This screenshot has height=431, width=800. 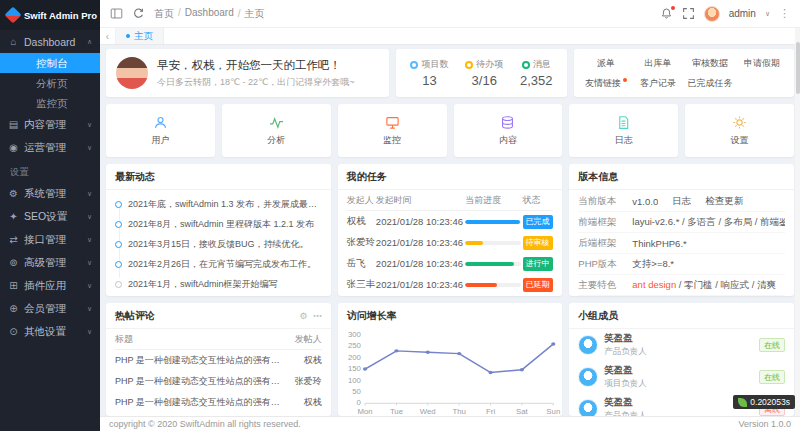 I want to click on sidebar-item-label: 运营管理, so click(x=45, y=148).